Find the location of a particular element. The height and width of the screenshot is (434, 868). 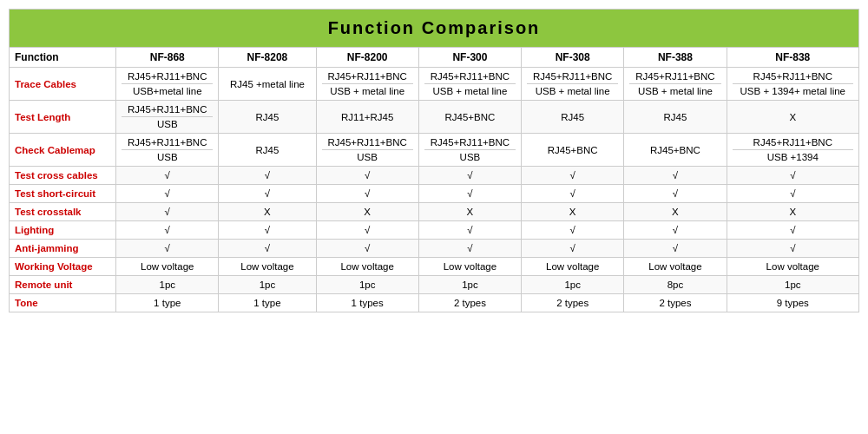

function-label: Check Cablemap is located at coordinates (62, 150).